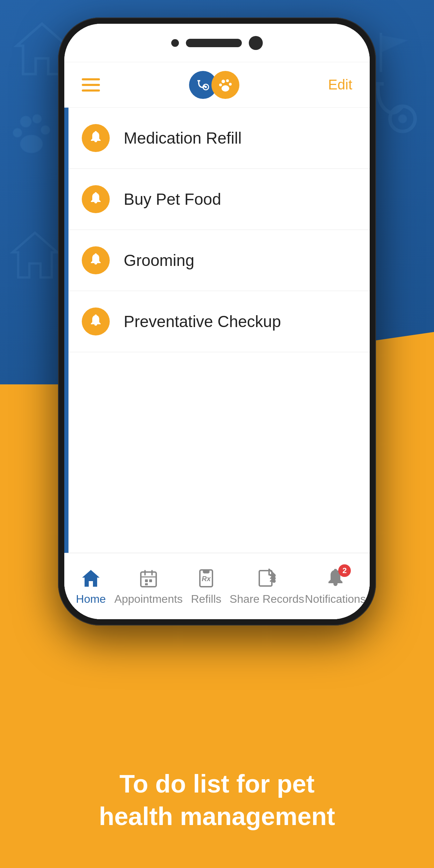  I want to click on list-item-text-buy-pet-food: Buy Pet Food, so click(173, 199).